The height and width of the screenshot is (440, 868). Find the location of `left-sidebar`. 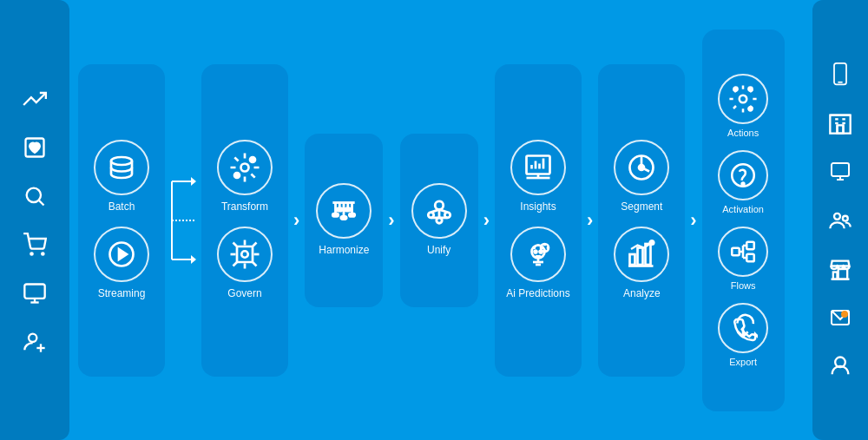

left-sidebar is located at coordinates (35, 220).